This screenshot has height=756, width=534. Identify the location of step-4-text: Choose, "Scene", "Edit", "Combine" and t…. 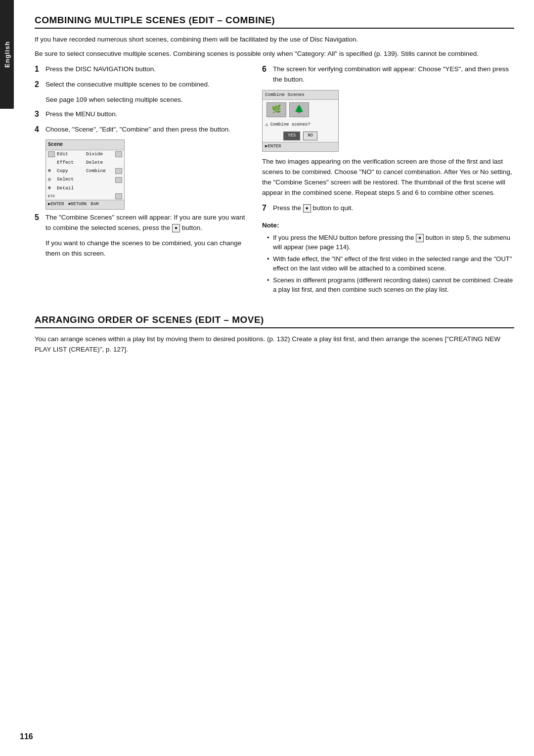
(146, 130).